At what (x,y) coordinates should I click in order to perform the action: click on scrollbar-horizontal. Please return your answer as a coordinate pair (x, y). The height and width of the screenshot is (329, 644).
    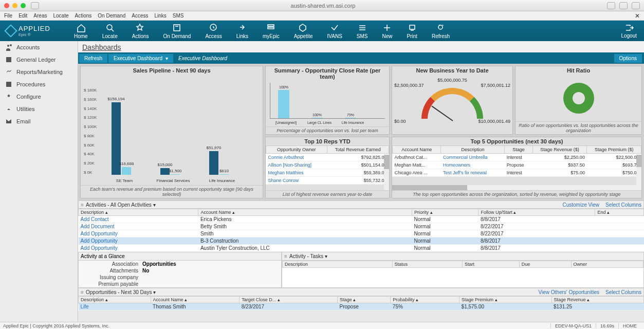
    Looking at the image, I should click on (517, 188).